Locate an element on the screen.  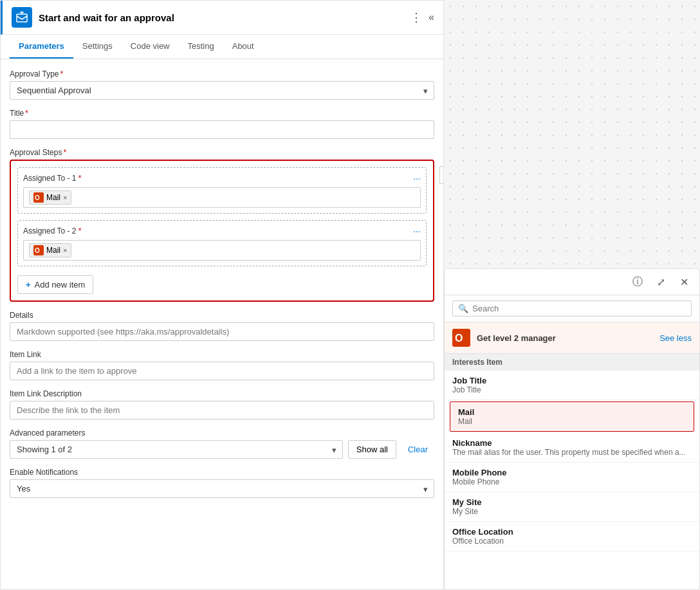
property-desc-job-title: Job Title is located at coordinates (572, 390).